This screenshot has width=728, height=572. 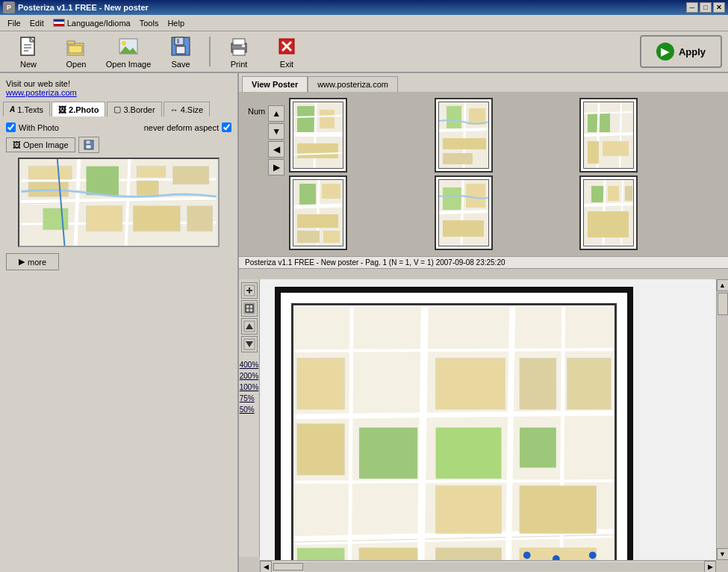 I want to click on exit-button: Exit, so click(x=287, y=52).